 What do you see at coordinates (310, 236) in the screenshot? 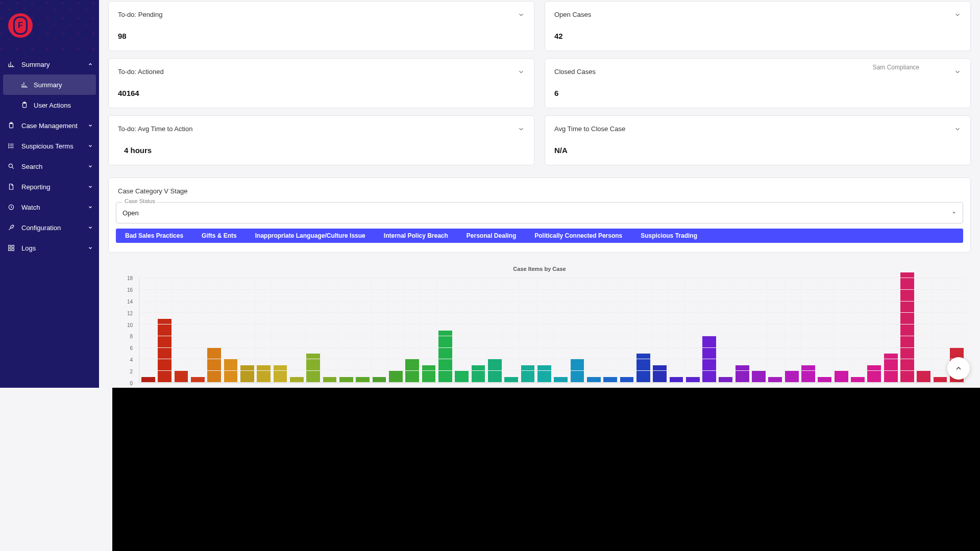
I see `tab-inappropriate-language-culture-issue: Inappropriate Language/Culture Issue` at bounding box center [310, 236].